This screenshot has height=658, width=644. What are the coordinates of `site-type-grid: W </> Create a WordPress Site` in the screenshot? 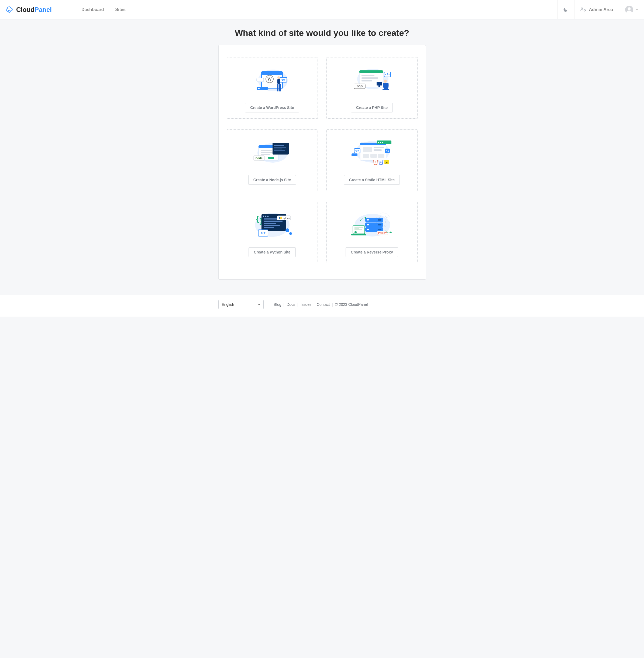 It's located at (322, 160).